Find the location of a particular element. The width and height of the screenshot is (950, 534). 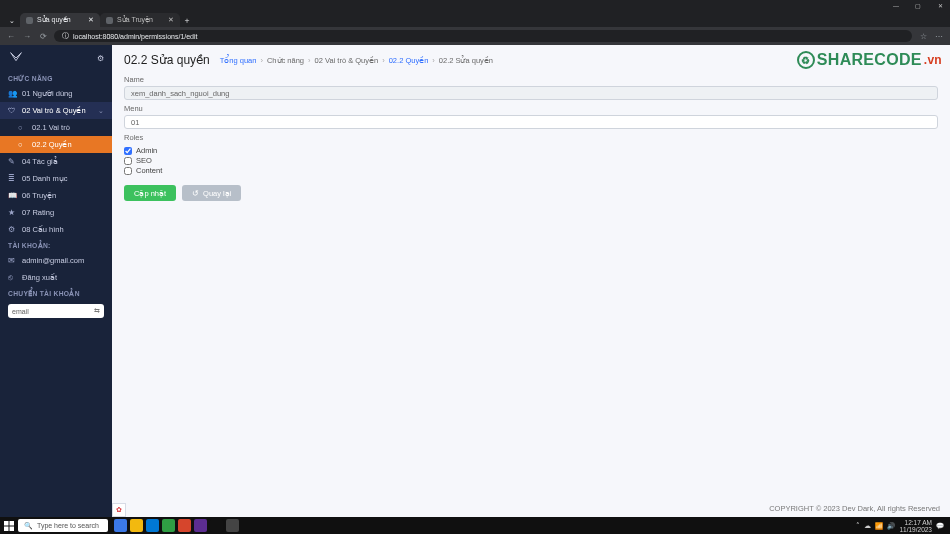

mail-icon: ✉ is located at coordinates (12, 260).